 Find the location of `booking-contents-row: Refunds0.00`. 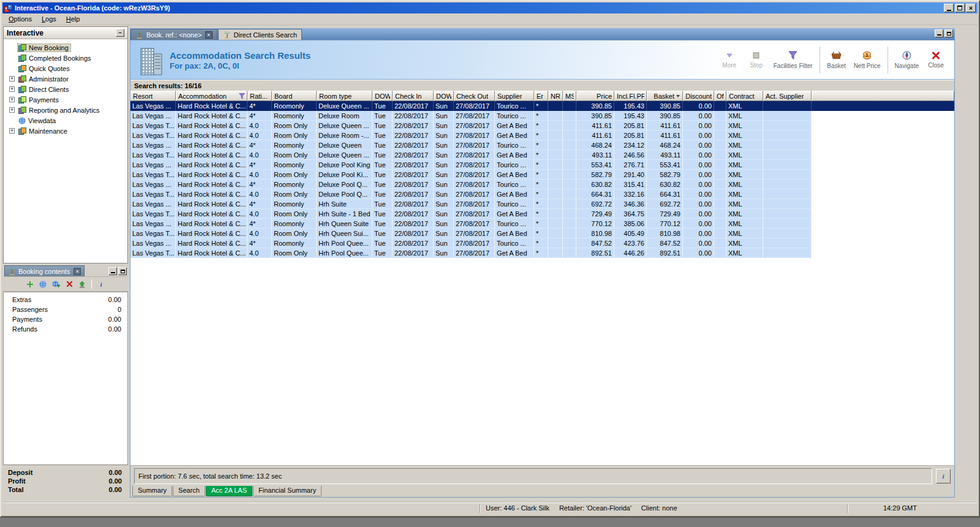

booking-contents-row: Refunds0.00 is located at coordinates (66, 329).